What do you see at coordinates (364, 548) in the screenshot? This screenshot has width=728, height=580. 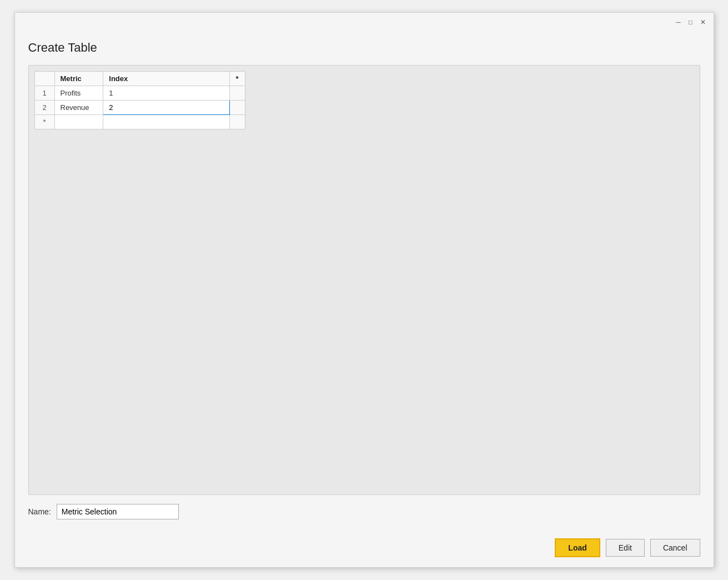 I see `bottom-row: Load Edit Cancel` at bounding box center [364, 548].